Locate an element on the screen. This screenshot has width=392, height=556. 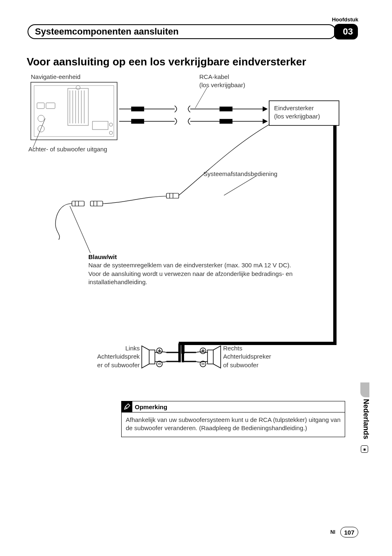
page-heading: Voor aansluiting op een los verkrijgbare… is located at coordinates (166, 62).